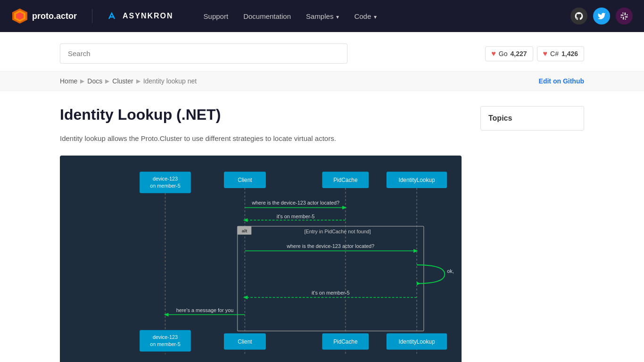  What do you see at coordinates (82, 81) in the screenshot?
I see `breadcrumb-sep-1: ▶` at bounding box center [82, 81].